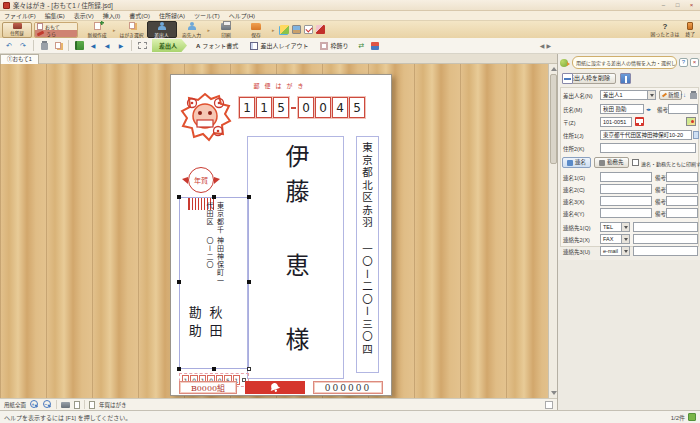 The height and width of the screenshot is (423, 700). Describe the element at coordinates (552, 231) in the screenshot. I see `vertical-scrollbar` at that location.